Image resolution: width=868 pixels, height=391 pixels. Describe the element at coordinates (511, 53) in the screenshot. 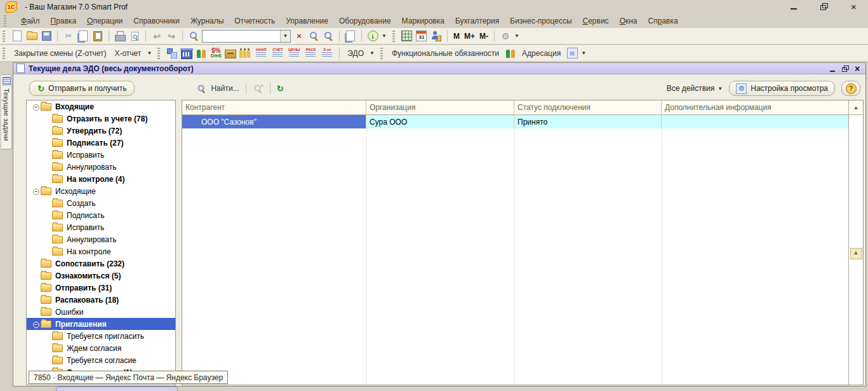

I see `functional-duties-icon` at that location.